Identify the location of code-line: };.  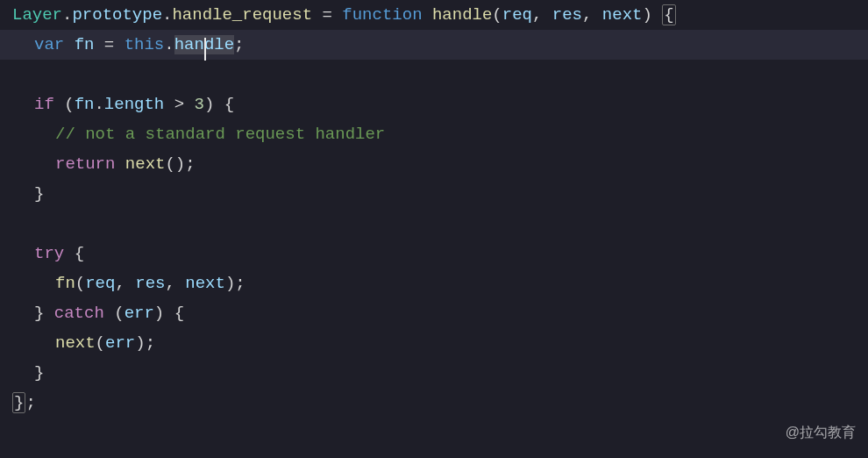
(434, 403).